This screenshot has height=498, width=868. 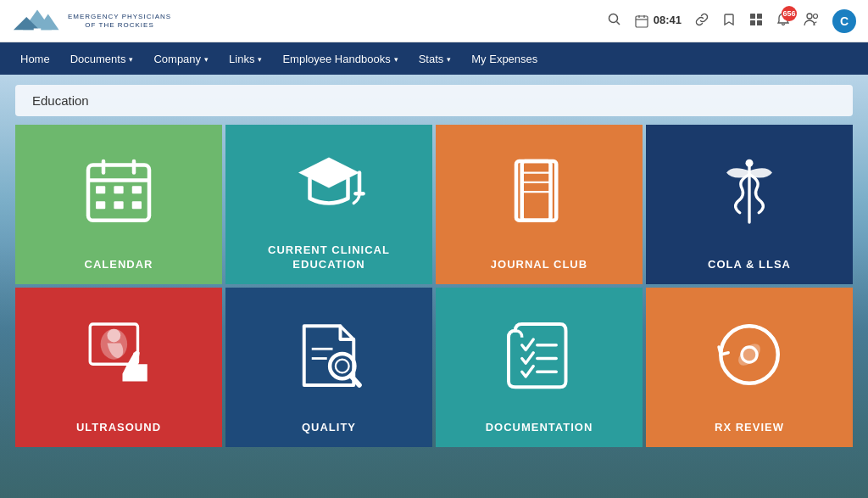 I want to click on tile-calendar-label: CALENDAR, so click(x=119, y=265).